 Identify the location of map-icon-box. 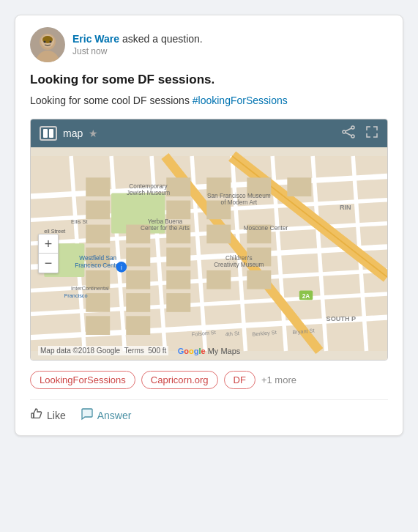
(48, 133).